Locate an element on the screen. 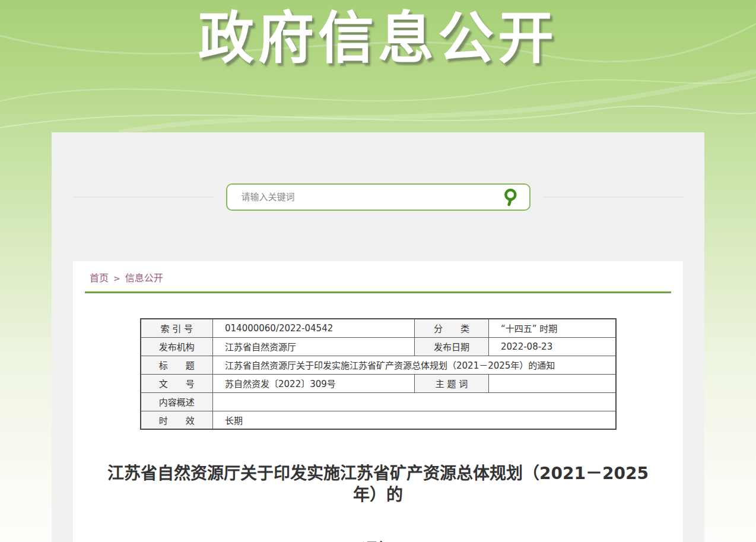  table-row: 时 效 长期 is located at coordinates (379, 420).